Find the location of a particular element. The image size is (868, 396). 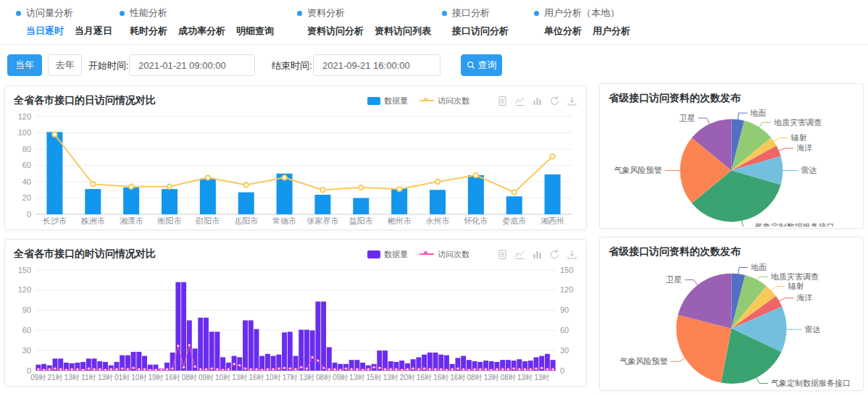

last-year-button: 去年 is located at coordinates (65, 65).